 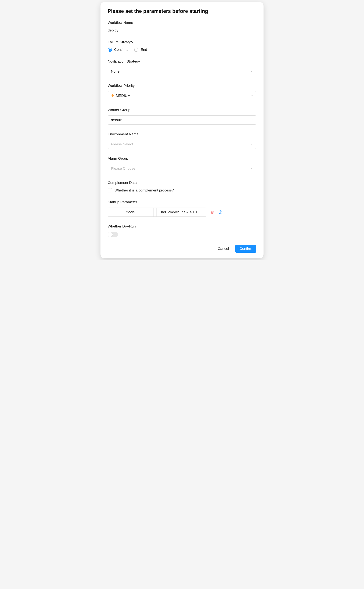 What do you see at coordinates (182, 68) in the screenshot?
I see `notification-strategy-group: Notification Strategy None` at bounding box center [182, 68].